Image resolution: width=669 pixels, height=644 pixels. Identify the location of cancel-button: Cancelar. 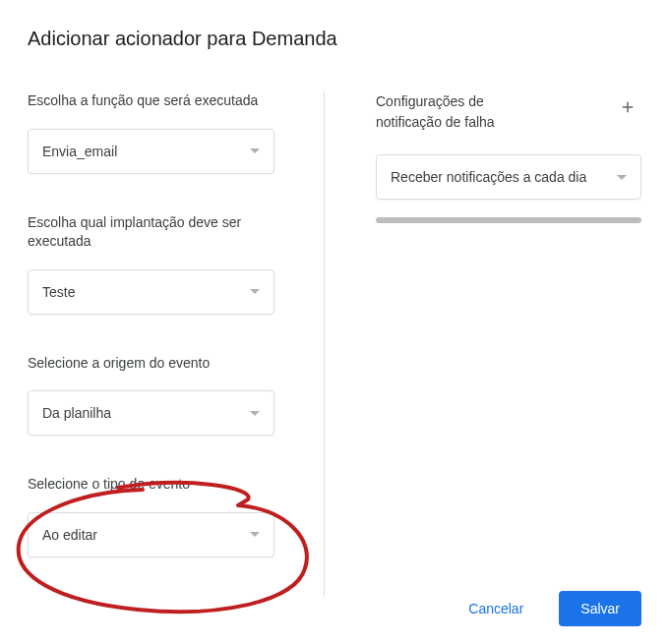
(496, 609).